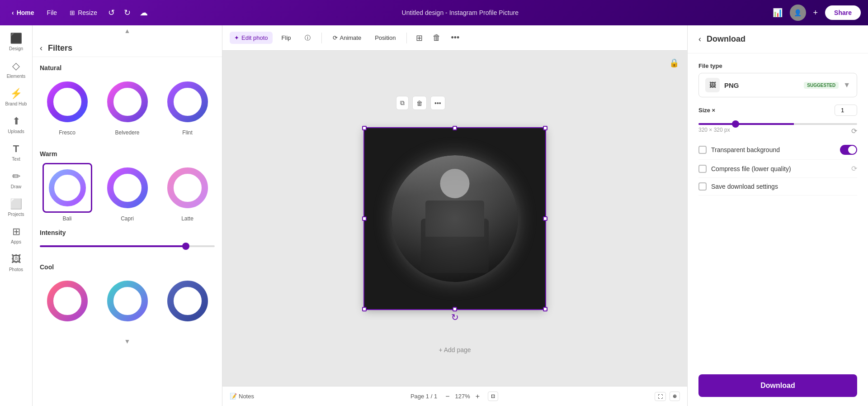  What do you see at coordinates (437, 38) in the screenshot?
I see `trash-icon: 🗑` at bounding box center [437, 38].